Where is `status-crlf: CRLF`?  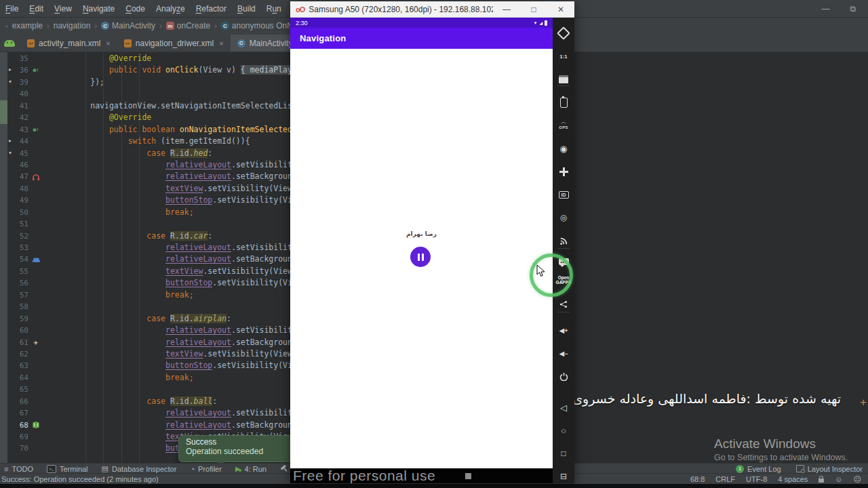
status-crlf: CRLF is located at coordinates (726, 479).